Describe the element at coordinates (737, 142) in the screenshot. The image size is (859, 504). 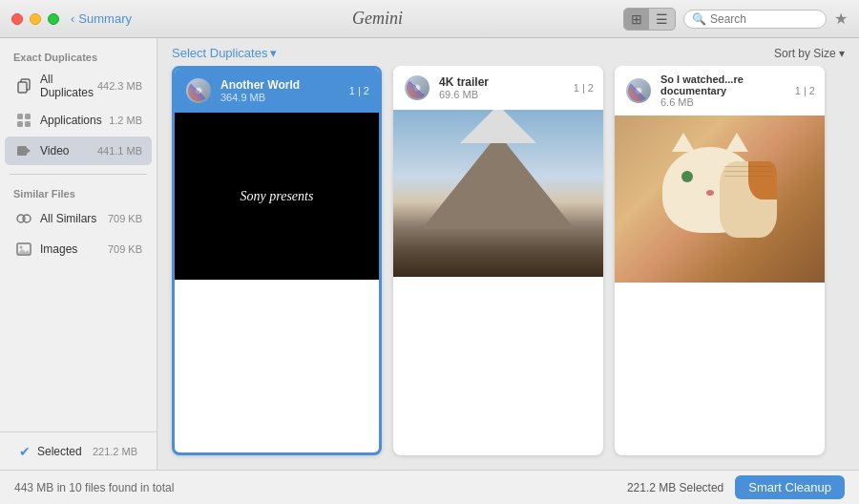
I see `cat-ear-right` at that location.